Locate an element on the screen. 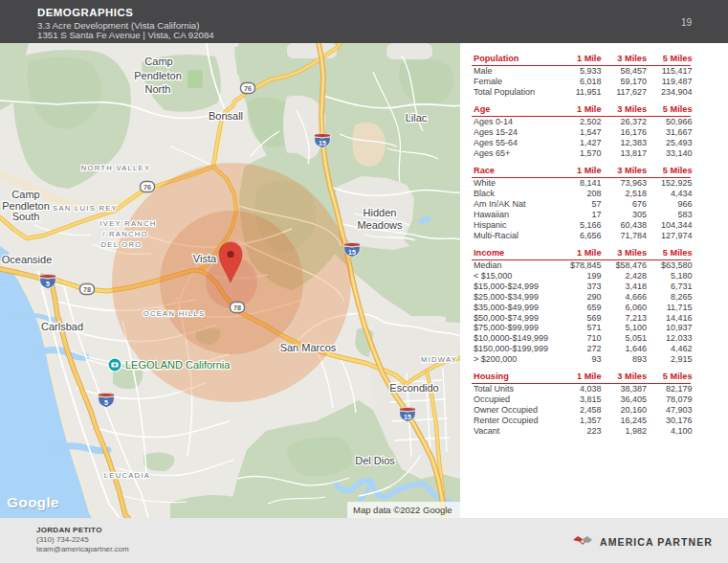 The width and height of the screenshot is (728, 563). svg-text: Bonsall is located at coordinates (226, 116).